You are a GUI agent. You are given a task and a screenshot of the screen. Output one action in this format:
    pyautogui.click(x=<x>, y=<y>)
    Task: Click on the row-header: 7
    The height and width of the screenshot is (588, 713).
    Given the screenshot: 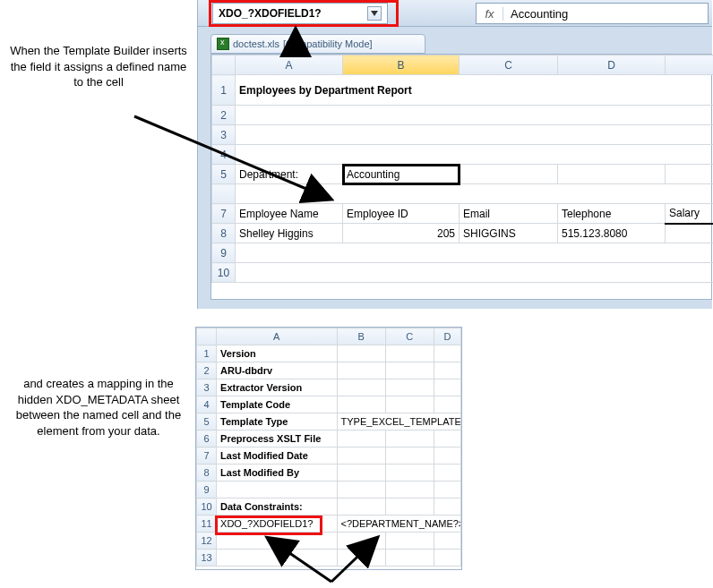 What is the action you would take?
    pyautogui.click(x=224, y=214)
    